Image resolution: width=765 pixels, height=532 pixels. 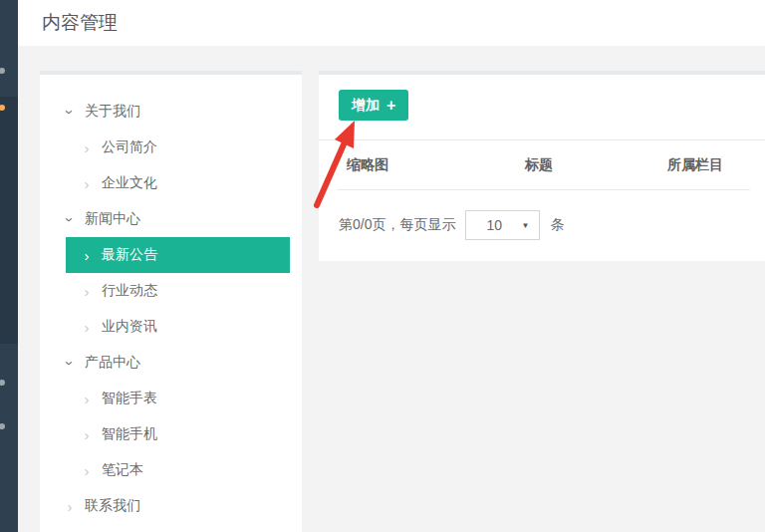 I want to click on page-size-value: 10, so click(x=494, y=225).